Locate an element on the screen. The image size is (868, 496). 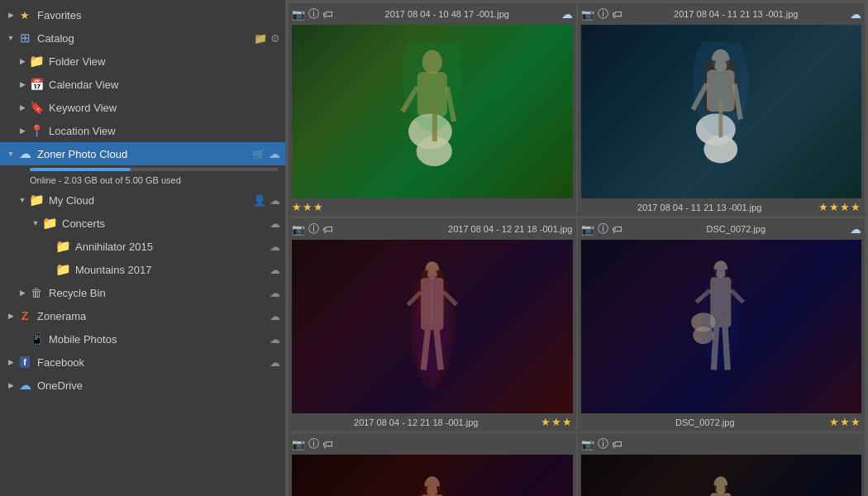
facebook-icon: f is located at coordinates (25, 362).